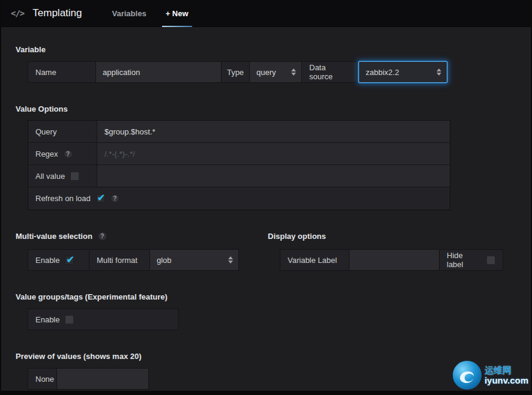 The height and width of the screenshot is (395, 532). Describe the element at coordinates (273, 176) in the screenshot. I see `all-value-input` at that location.